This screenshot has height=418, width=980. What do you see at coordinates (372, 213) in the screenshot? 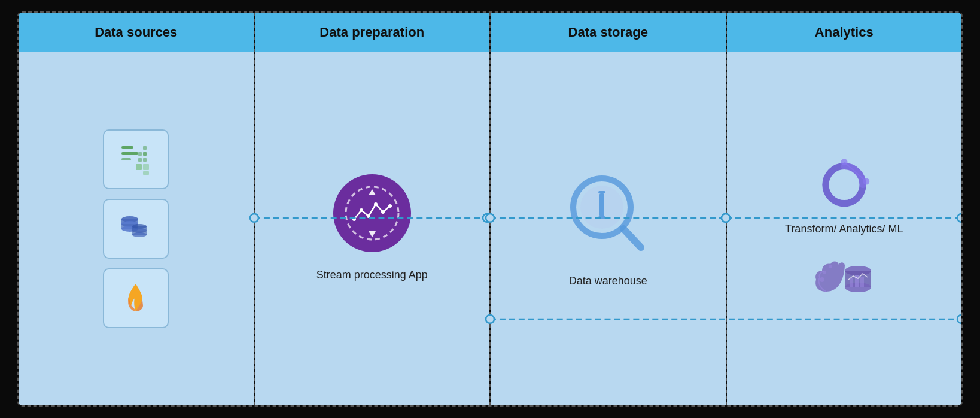
I see `stream-circle-svg` at bounding box center [372, 213].